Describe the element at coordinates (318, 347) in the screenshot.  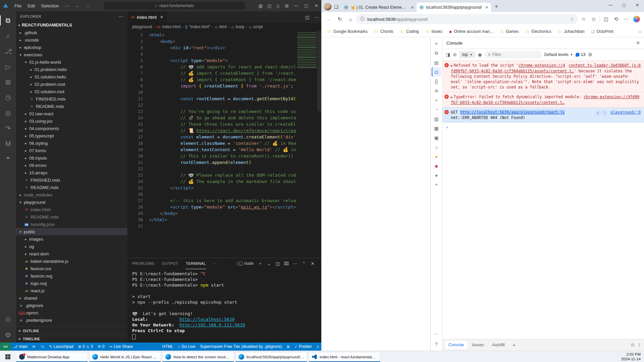
I see `status-notifications: ⍾` at that location.